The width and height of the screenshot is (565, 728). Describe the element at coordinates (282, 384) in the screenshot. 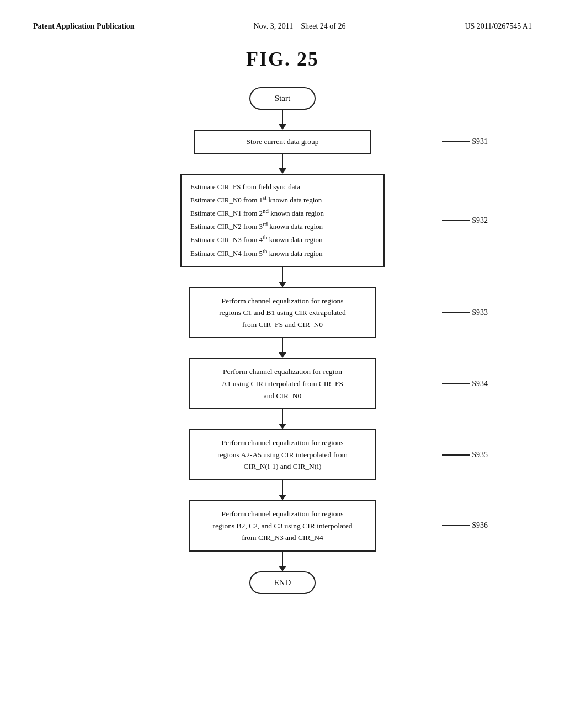

I see `s934-node: Perform channel equalization for region …` at that location.